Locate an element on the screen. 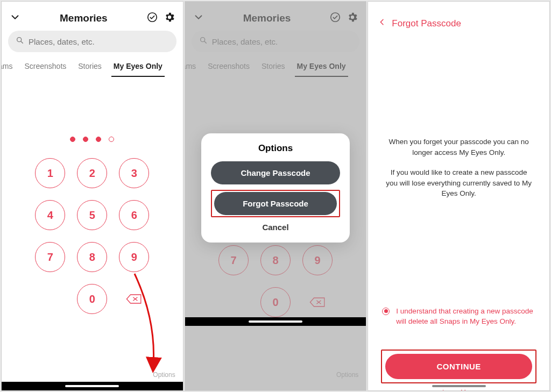  sheet-title: Options is located at coordinates (276, 148).